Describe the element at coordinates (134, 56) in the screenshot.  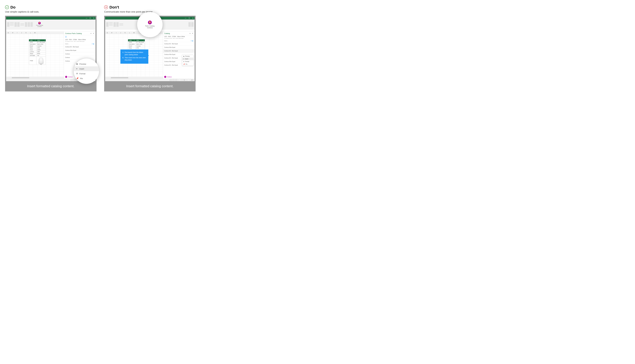
I see `callout-tooltip: A.First launch from the ribbon parts cat…` at that location.